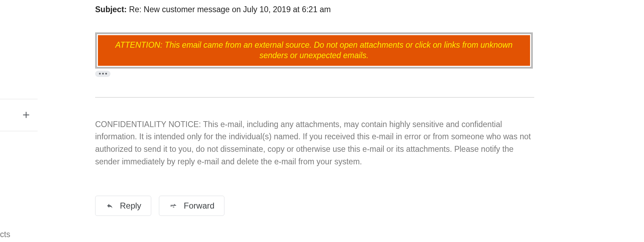  Describe the element at coordinates (314, 143) in the screenshot. I see `confidentiality-notice: CONFIDENTIALITY NOTICE: This e-mail, inc…` at that location.